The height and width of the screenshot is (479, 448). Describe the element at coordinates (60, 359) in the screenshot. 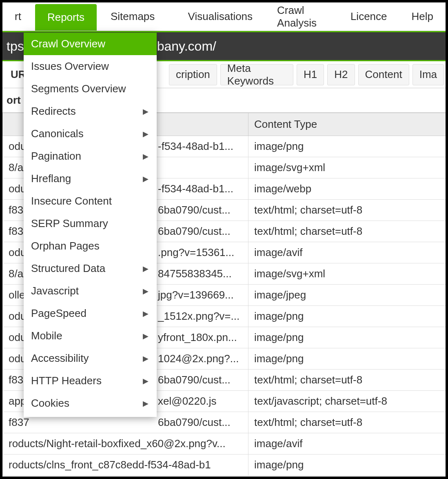

I see `dropdown-label: Accessibility` at that location.